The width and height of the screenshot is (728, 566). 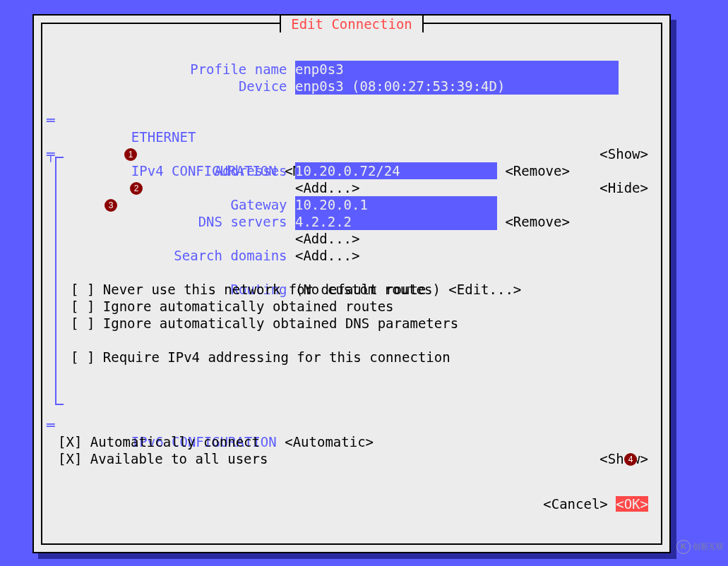 I want to click on watermark-icon: K, so click(x=684, y=547).